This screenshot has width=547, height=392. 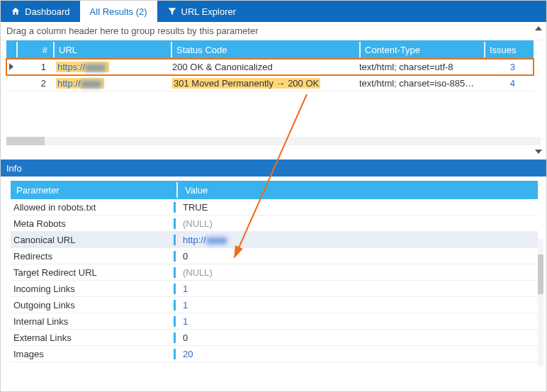 What do you see at coordinates (509, 50) in the screenshot?
I see `col-issues: Issues` at bounding box center [509, 50].